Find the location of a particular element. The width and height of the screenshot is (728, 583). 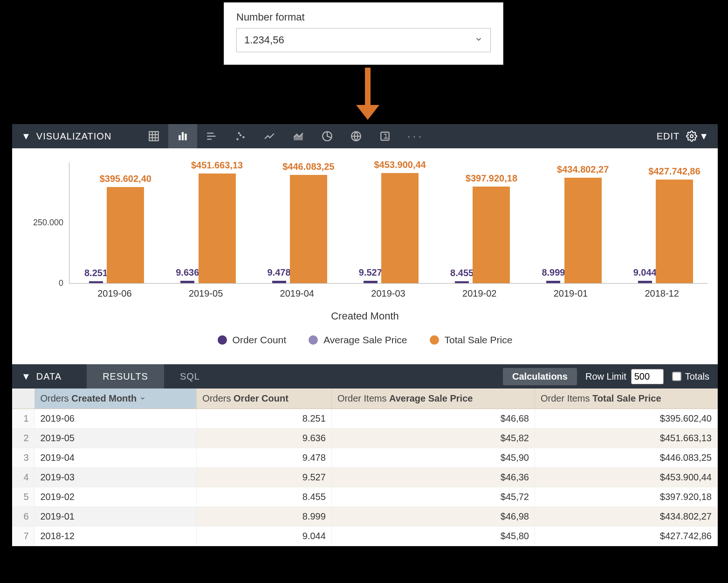

table-row: 12019-068.251$46,68$395.602,40 is located at coordinates (365, 419).